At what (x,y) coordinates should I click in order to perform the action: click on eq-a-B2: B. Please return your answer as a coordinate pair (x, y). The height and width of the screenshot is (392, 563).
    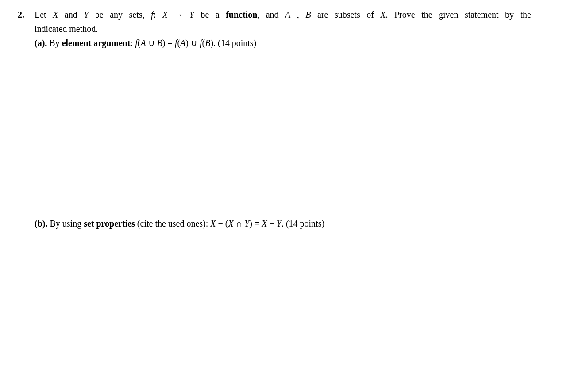
    Looking at the image, I should click on (208, 43).